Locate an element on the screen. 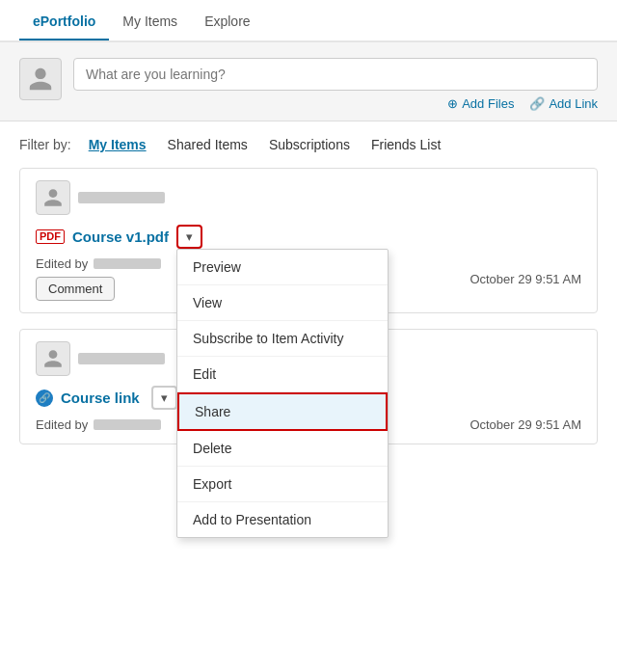 The height and width of the screenshot is (672, 617). menu-item-view: View is located at coordinates (282, 303).